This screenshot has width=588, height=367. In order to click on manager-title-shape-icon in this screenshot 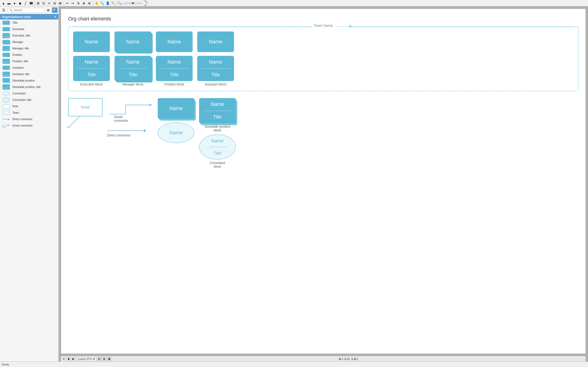, I will do `click(6, 49)`.